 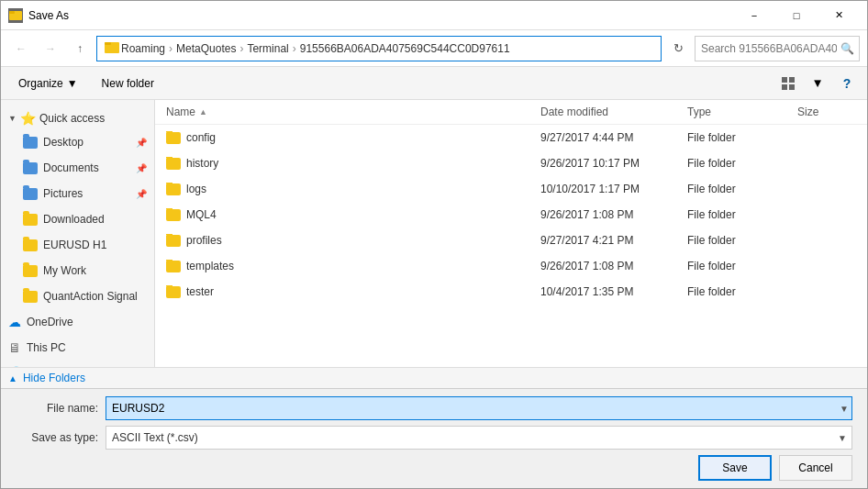 What do you see at coordinates (381, 16) in the screenshot?
I see `window-title: Save As` at bounding box center [381, 16].